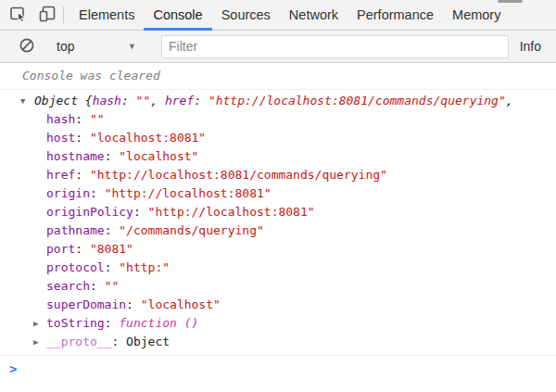 The height and width of the screenshot is (392, 556). Describe the element at coordinates (61, 174) in the screenshot. I see `property-name: href` at that location.